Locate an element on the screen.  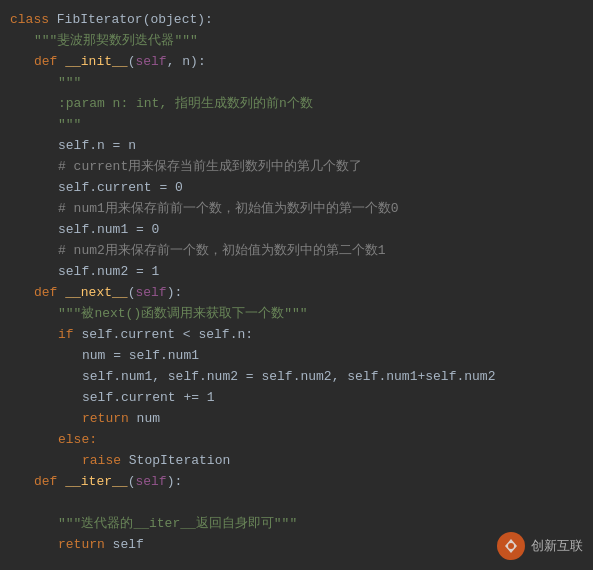
code-line: """被next()函数调用来获取下一个数""" is located at coordinates (296, 314).